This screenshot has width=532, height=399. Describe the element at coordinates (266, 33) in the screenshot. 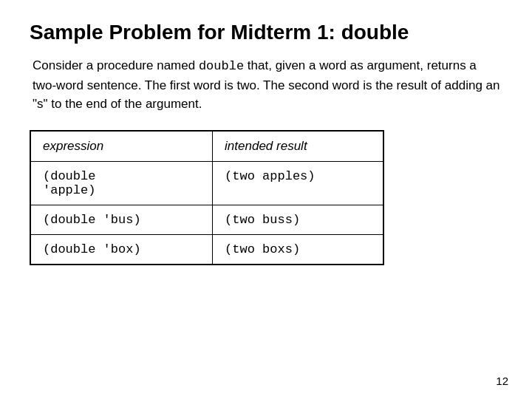

I see `page-title: Sample Problem for Midterm 1: double` at that location.